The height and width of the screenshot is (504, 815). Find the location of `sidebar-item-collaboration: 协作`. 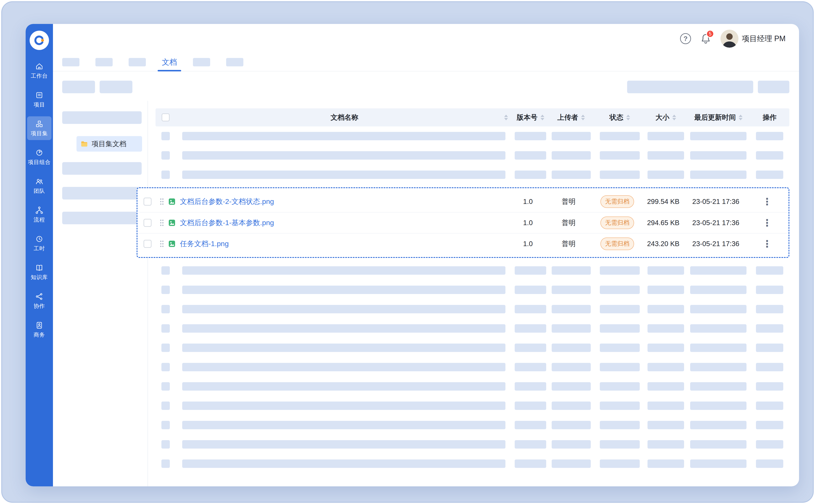

sidebar-item-collaboration: 协作 is located at coordinates (39, 301).